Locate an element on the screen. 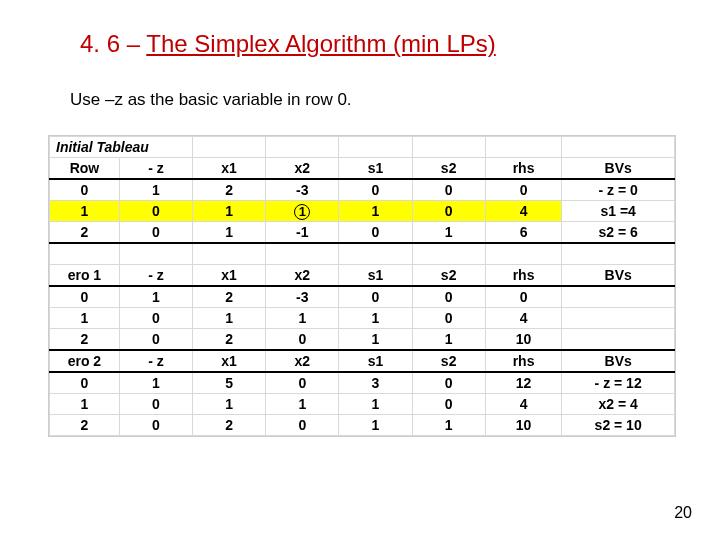 The image size is (720, 540). cell: ero 1 is located at coordinates (85, 276).